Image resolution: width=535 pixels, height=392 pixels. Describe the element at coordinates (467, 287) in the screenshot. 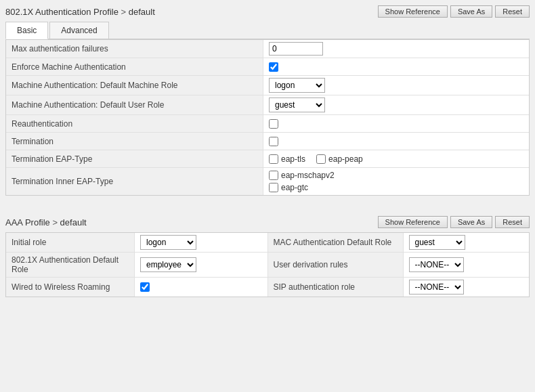

I see `value-sip-auth-role: --NONE--` at that location.